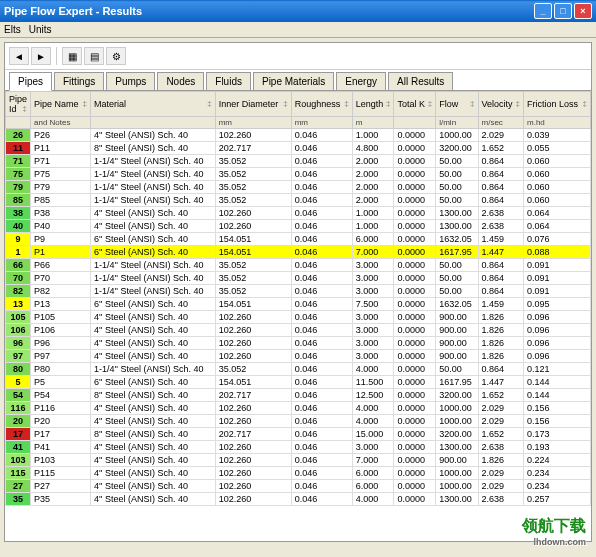  Describe the element at coordinates (298, 382) in the screenshot. I see `table-row: 5P56'' Steel (ANSI) Sch. 40154.0510.0461…` at that location.